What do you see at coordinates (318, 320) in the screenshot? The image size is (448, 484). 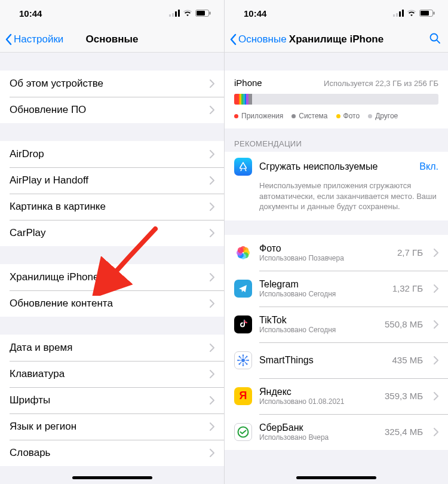 I see `app-name: TikTok` at bounding box center [318, 320].